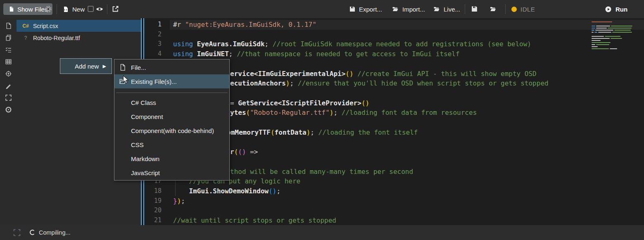  What do you see at coordinates (172, 67) in the screenshot?
I see `menu-item: File...` at bounding box center [172, 67].